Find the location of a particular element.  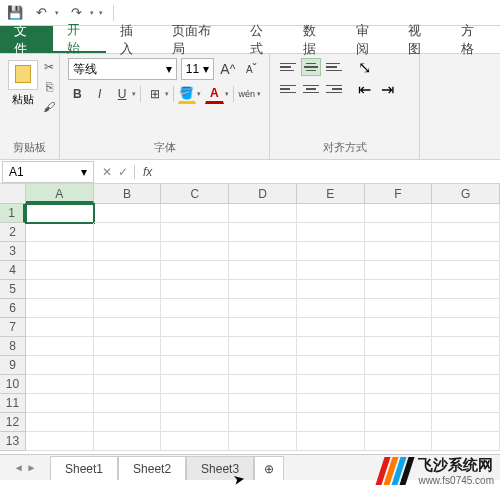

column-header: A is located at coordinates (60, 194).